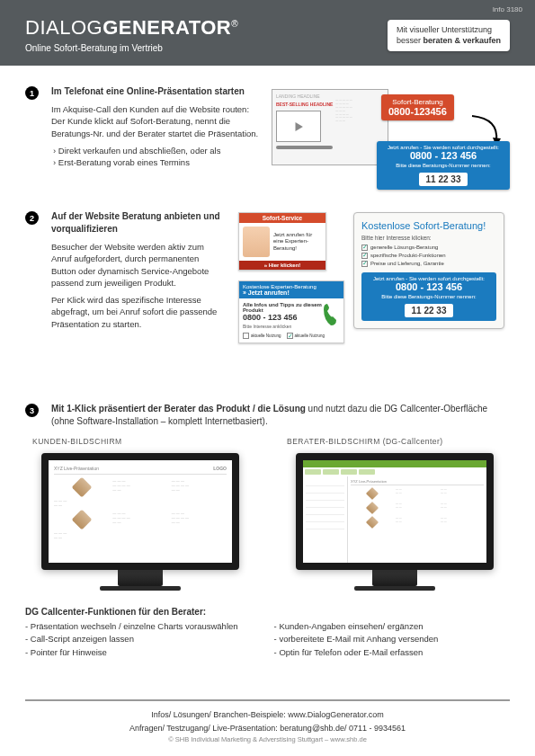 The width and height of the screenshot is (535, 756). What do you see at coordinates (268, 715) in the screenshot?
I see `footer-l1: Infos/ Lösungen/ Branchen-Beispiele: www…` at bounding box center [268, 715].